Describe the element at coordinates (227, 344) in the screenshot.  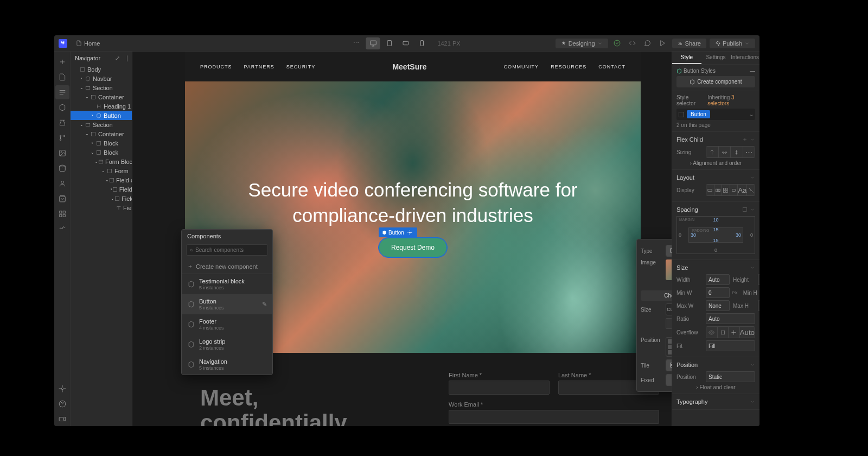
I see `component-item: Logo strip2 instances` at that location.